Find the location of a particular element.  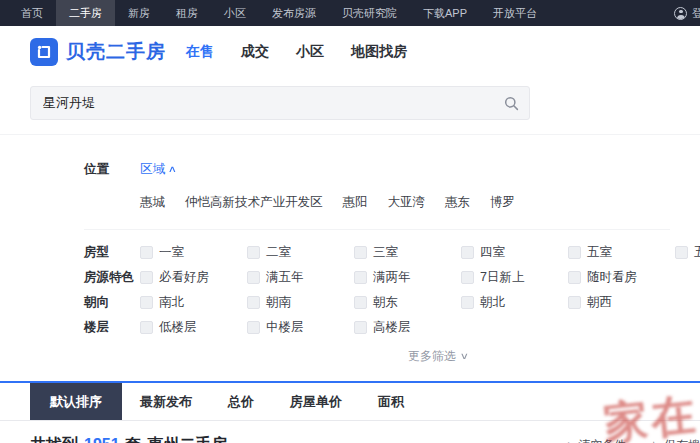

district-huiyang: 惠阳 is located at coordinates (356, 202).